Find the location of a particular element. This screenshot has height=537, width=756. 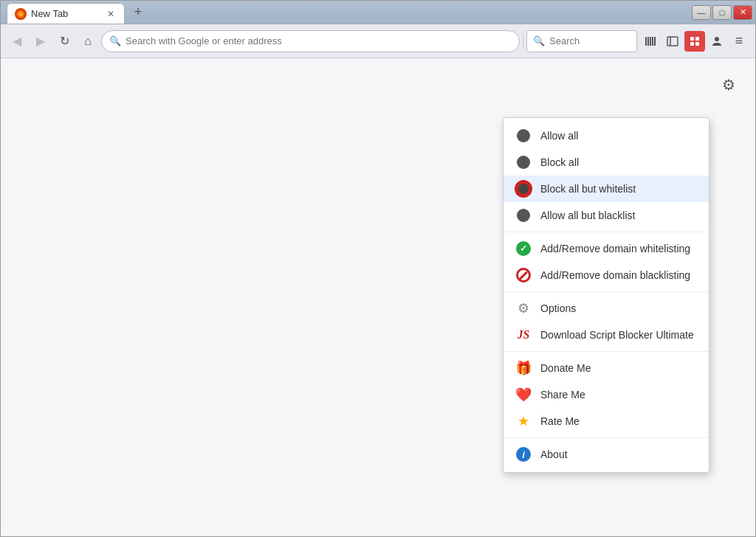

menu-item-download: JS Download Script Blocker Ultimate is located at coordinates (606, 335).